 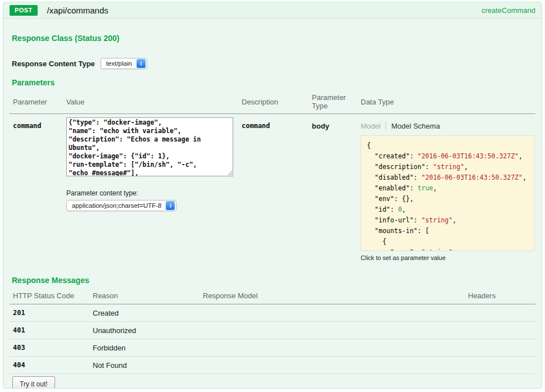 What do you see at coordinates (272, 330) in the screenshot?
I see `response-message-row: 401 Unauthorized` at bounding box center [272, 330].